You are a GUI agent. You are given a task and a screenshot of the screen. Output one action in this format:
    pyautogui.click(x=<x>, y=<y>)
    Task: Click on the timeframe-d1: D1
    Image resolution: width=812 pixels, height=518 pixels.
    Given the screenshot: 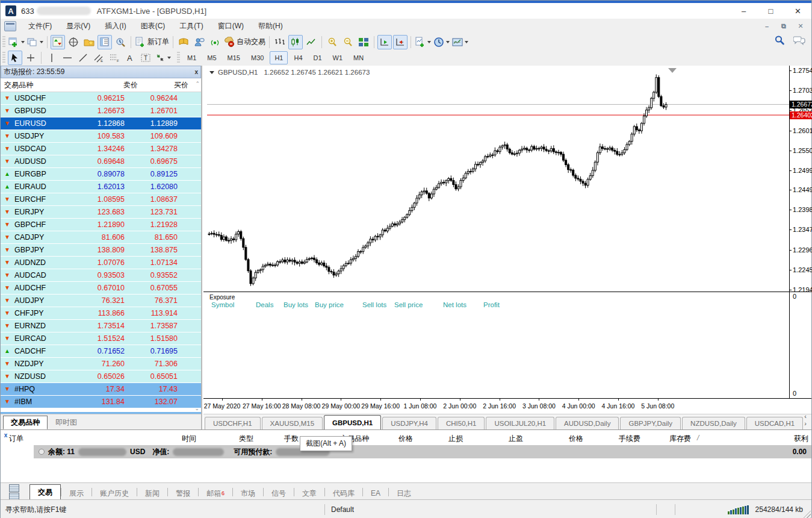 What is the action you would take?
    pyautogui.click(x=318, y=58)
    